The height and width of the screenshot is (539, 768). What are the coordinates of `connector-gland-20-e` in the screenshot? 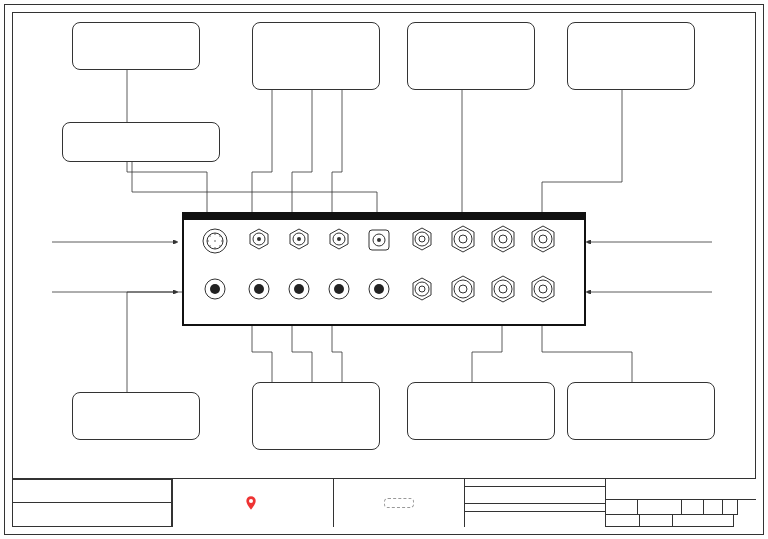 It's located at (503, 289).